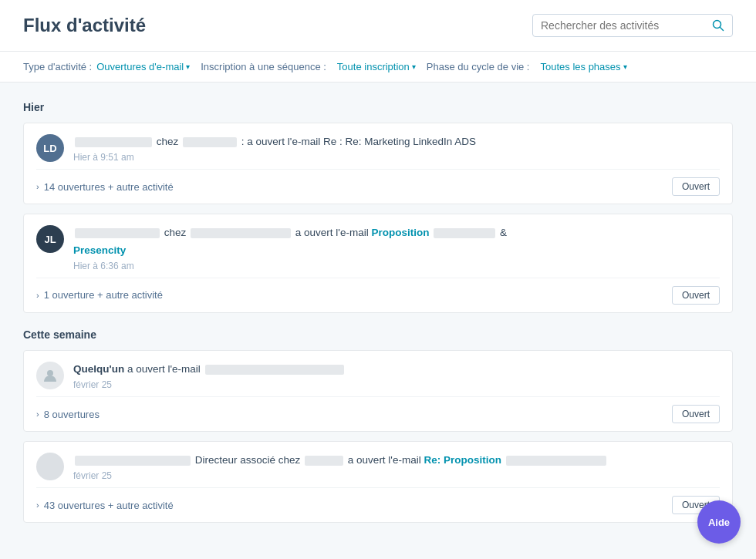 The width and height of the screenshot is (756, 559). I want to click on card-footer-ld: › 14 ouvertures + autre activité Ouvert, so click(378, 187).